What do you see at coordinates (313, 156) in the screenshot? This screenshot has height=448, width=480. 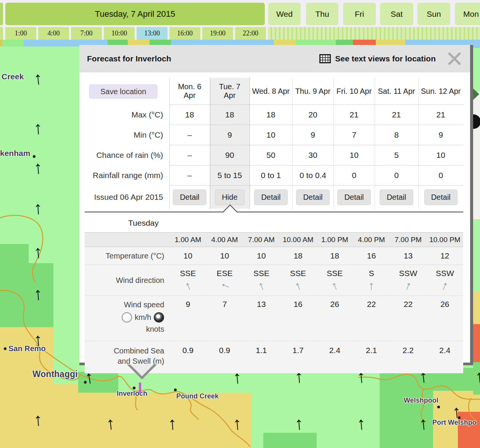 I see `chance-value: 30` at bounding box center [313, 156].